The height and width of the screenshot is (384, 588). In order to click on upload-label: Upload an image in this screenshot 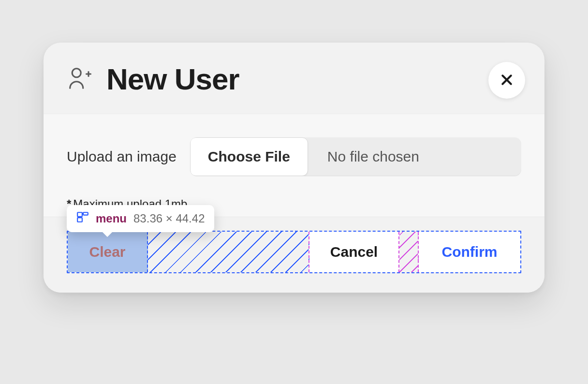, I will do `click(122, 157)`.